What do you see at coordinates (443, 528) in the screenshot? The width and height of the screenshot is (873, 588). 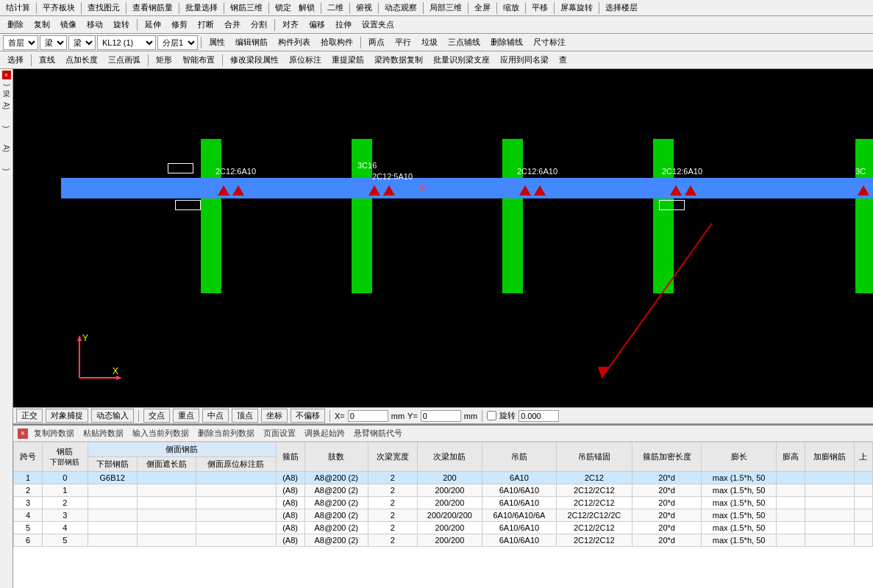 I see `table-row: 54(A8)A8@200 (2)2200/2006A10/6A102C12/2C…` at bounding box center [443, 528].